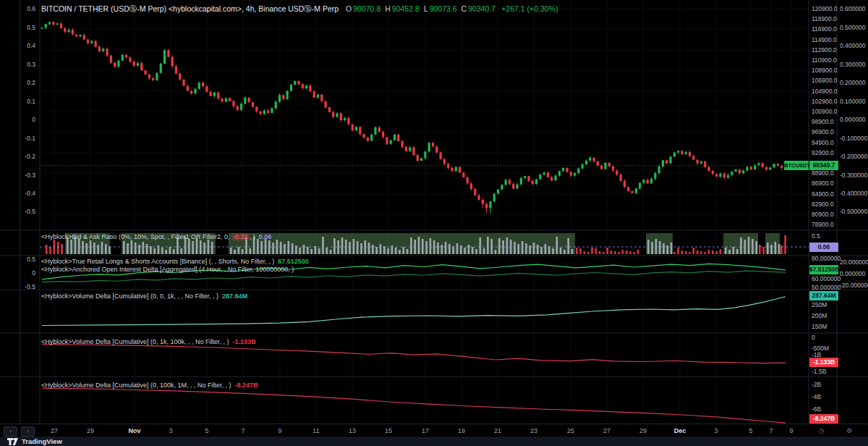 This screenshot has width=868, height=446. I want to click on indicator-label-volume-delta-100k: <Hyblock>Volume Delta [Cumulative] (0, 1…, so click(149, 342).